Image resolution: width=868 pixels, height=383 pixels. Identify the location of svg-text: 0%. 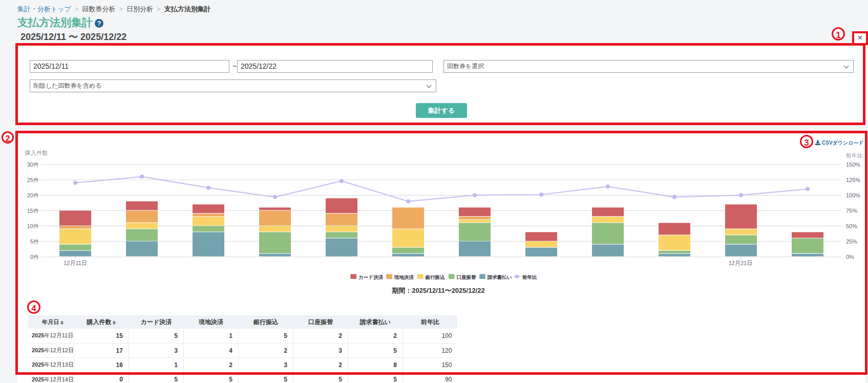
(850, 257).